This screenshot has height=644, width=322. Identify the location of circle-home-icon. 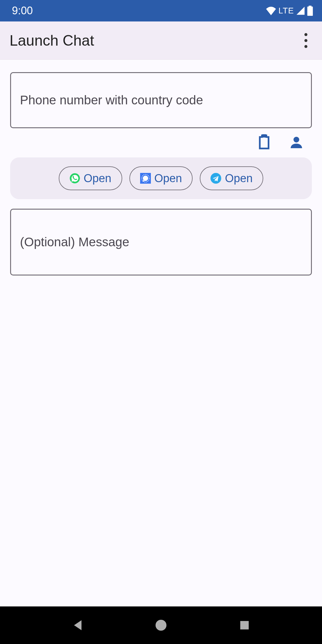
(161, 625).